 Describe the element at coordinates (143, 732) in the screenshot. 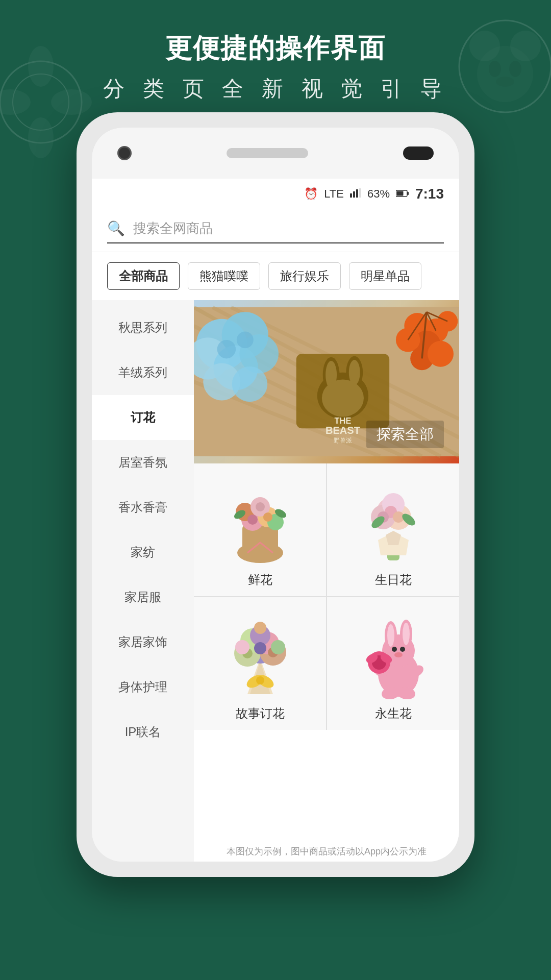

I see `sidebar-item-9: IP联名` at that location.